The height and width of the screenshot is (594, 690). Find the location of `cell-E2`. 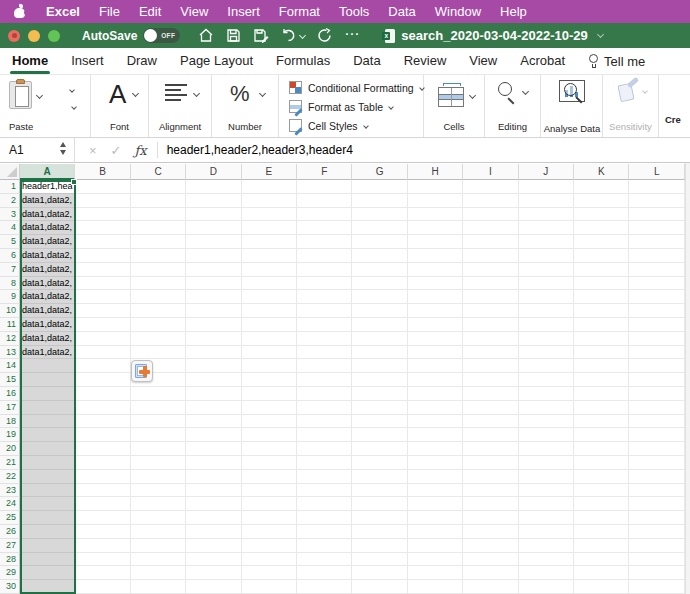

cell-E2 is located at coordinates (270, 201).